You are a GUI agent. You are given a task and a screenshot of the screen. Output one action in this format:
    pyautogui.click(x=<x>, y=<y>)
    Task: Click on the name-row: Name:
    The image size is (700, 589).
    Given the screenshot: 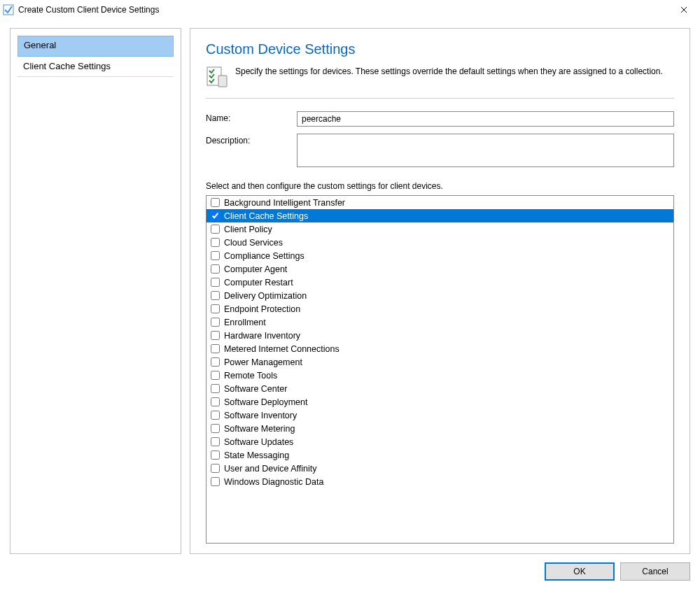 What is the action you would take?
    pyautogui.click(x=440, y=119)
    